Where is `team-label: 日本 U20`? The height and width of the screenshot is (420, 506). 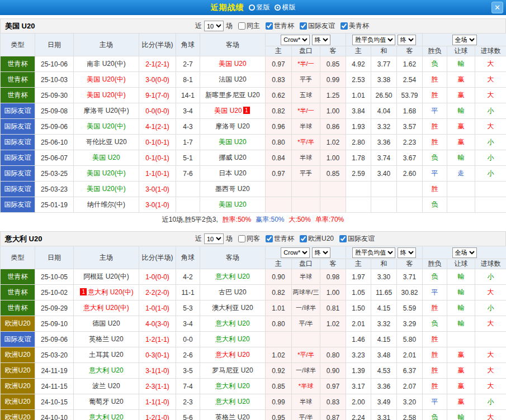 team-label: 日本 U20 is located at coordinates (233, 173).